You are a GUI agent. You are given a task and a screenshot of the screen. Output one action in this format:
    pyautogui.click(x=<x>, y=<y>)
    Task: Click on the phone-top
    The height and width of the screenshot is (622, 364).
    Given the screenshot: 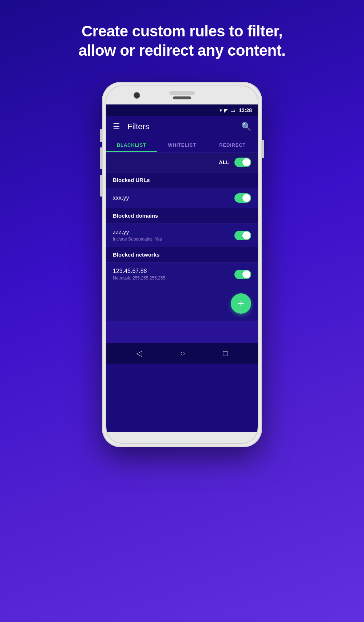 What is the action you would take?
    pyautogui.click(x=182, y=95)
    